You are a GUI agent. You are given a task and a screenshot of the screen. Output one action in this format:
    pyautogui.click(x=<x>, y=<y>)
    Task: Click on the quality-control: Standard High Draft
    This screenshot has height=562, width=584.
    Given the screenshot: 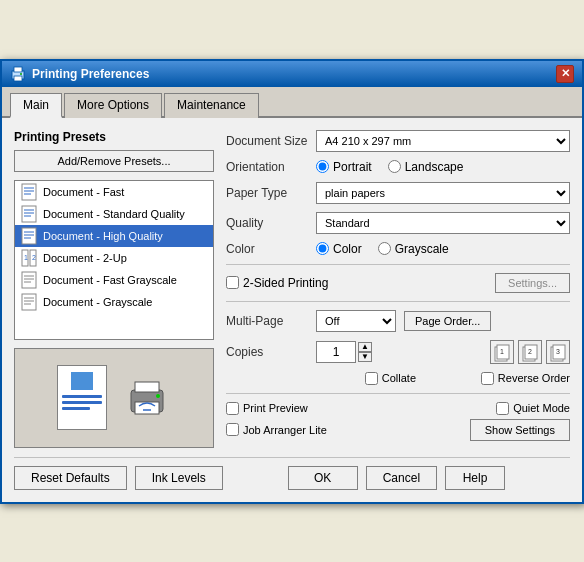 What is the action you would take?
    pyautogui.click(x=443, y=223)
    